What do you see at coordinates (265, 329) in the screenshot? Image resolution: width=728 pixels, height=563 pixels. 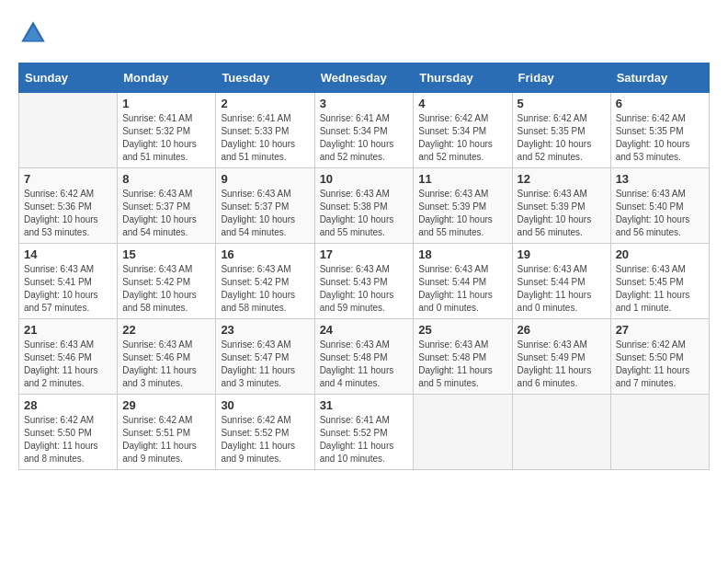 I see `day-number: 23` at bounding box center [265, 329].